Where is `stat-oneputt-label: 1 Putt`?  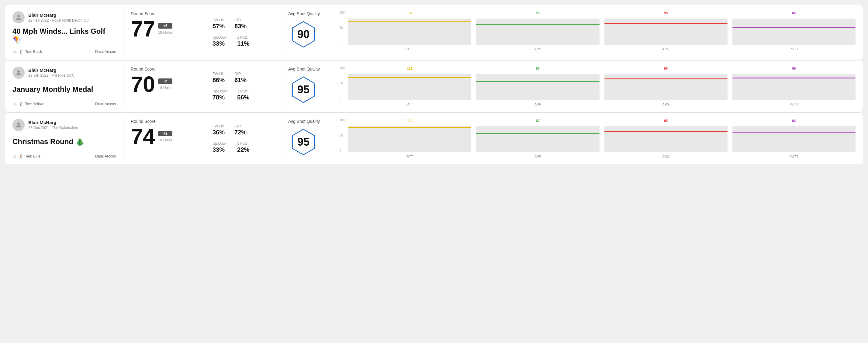 stat-oneputt-label: 1 Putt is located at coordinates (243, 144).